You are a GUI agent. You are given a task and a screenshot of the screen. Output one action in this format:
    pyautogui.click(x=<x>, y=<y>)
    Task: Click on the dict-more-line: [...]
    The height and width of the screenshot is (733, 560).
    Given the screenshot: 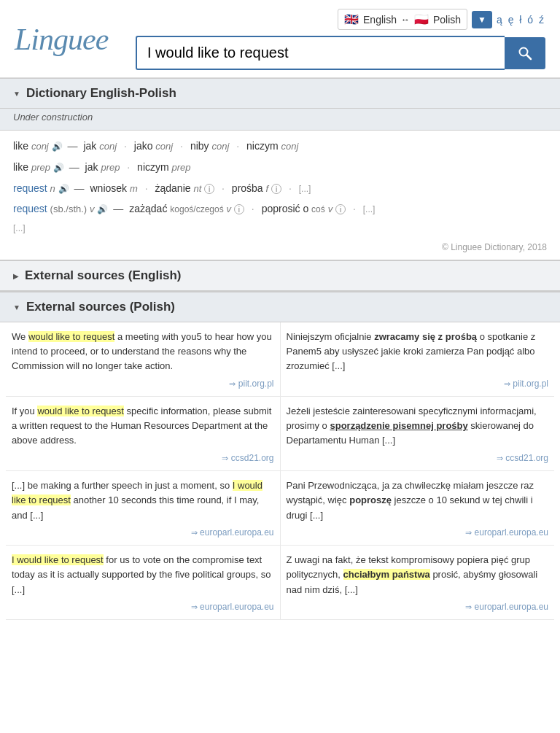 What is the action you would take?
    pyautogui.click(x=280, y=228)
    